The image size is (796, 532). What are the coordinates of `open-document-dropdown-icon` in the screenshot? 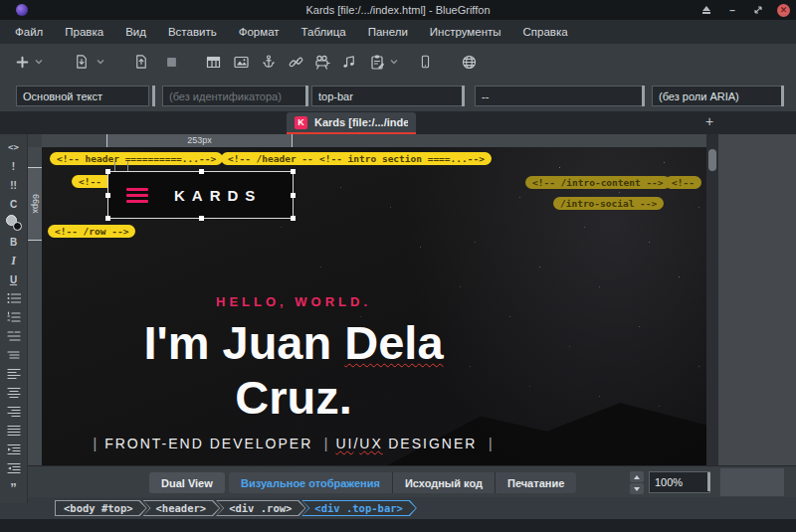 It's located at (100, 62).